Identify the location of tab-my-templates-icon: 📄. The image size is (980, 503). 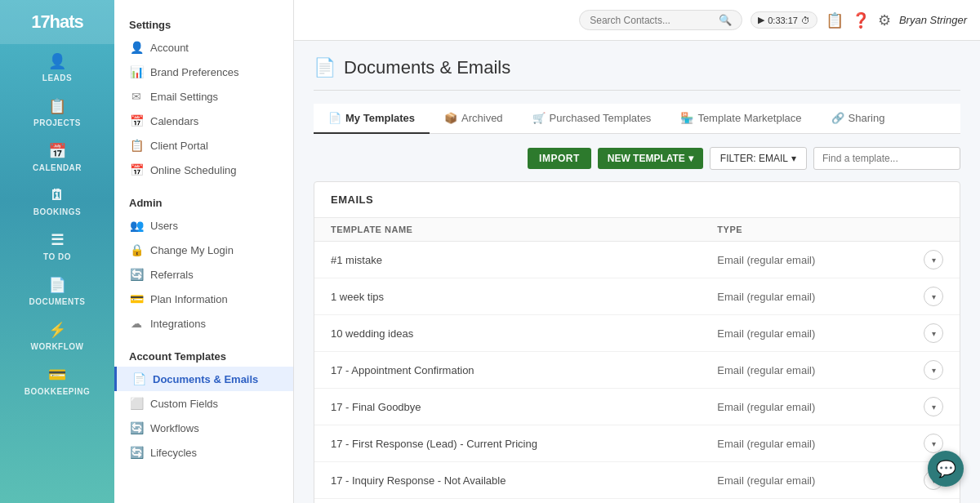
(335, 118).